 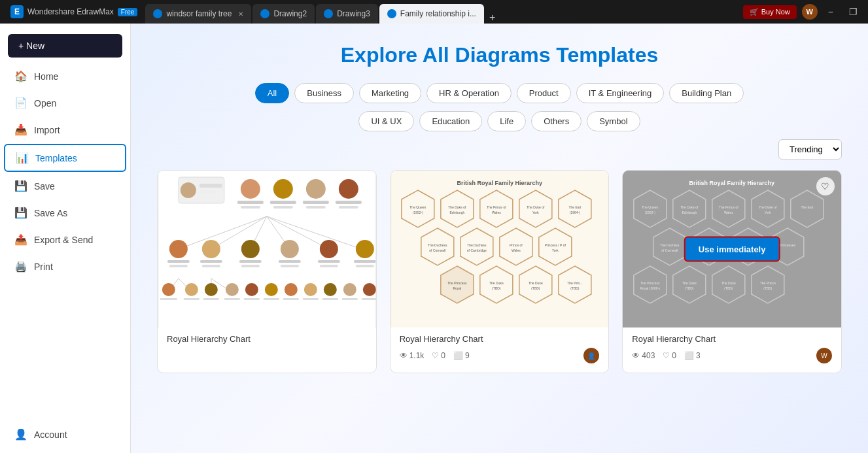 I want to click on card-2: British Royal Family Hierarchy The Queen…, so click(x=500, y=272).